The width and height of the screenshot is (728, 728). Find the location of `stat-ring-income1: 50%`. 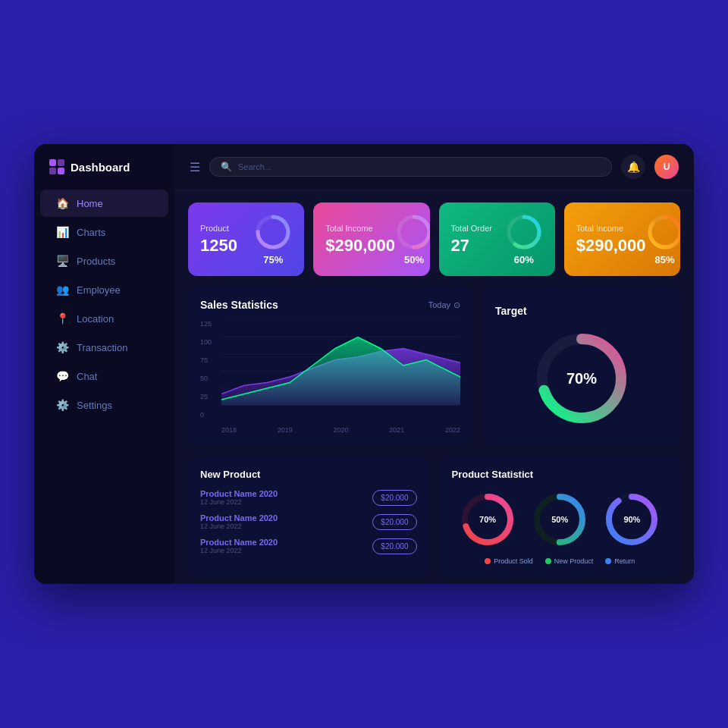

stat-ring-income1: 50% is located at coordinates (413, 240).